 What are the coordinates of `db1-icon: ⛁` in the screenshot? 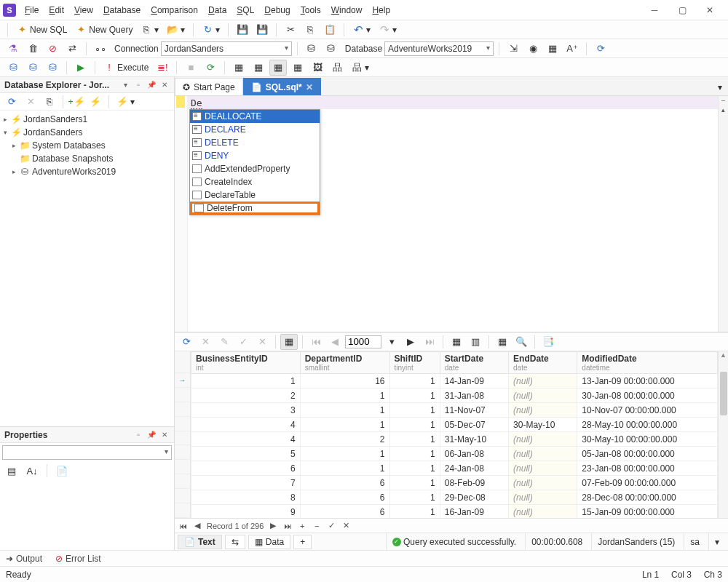 It's located at (13, 68).